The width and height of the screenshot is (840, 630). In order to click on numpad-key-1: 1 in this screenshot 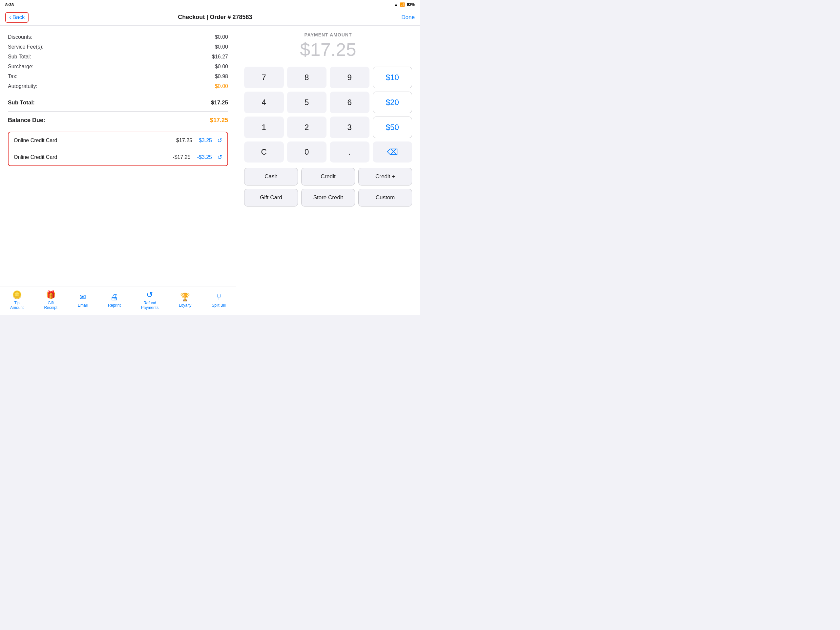, I will do `click(264, 128)`.